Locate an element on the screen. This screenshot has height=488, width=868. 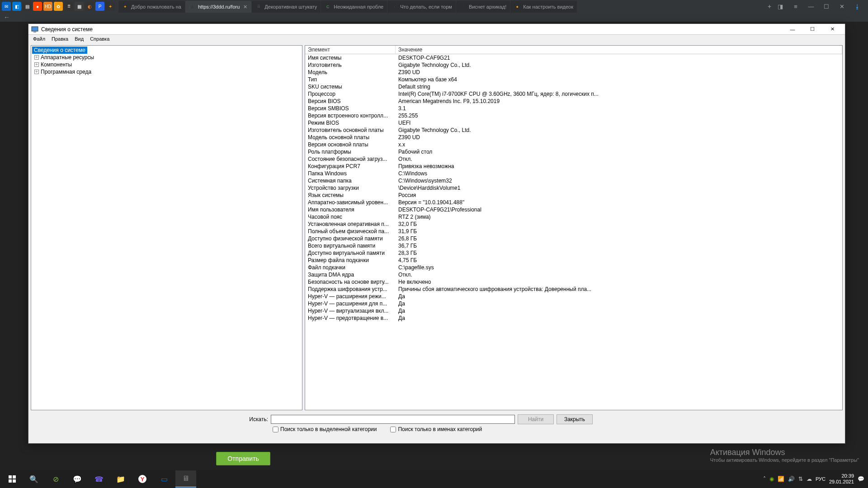
list-row: Версия встроенного контролл...255.255 is located at coordinates (574, 116).